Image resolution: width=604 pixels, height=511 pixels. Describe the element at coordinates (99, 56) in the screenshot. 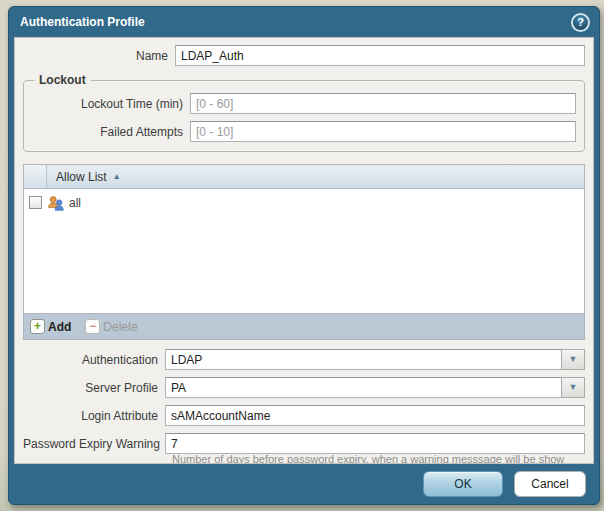

I see `name-label: Name` at that location.